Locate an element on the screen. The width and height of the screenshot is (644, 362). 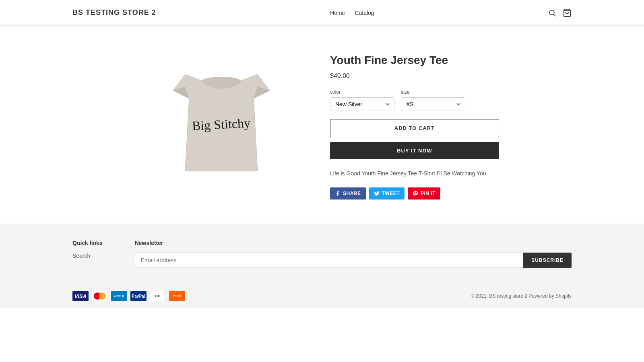
pinterest-icon is located at coordinates (415, 193).